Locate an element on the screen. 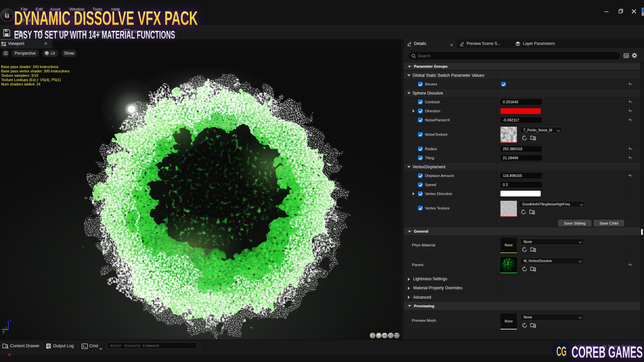 This screenshot has width=644, height=362. svg-text: y is located at coordinates (4, 331).